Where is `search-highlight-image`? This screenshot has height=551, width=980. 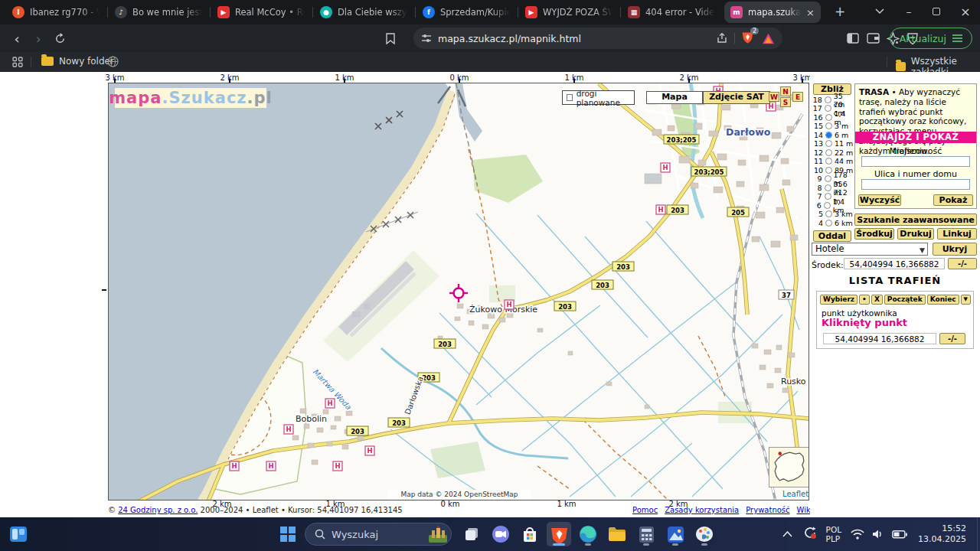 search-highlight-image is located at coordinates (438, 534).